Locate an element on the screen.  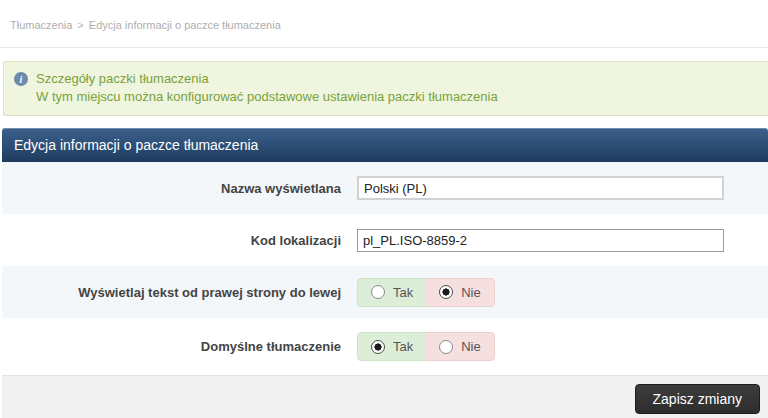
default-option-no: Nie is located at coordinates (460, 346).